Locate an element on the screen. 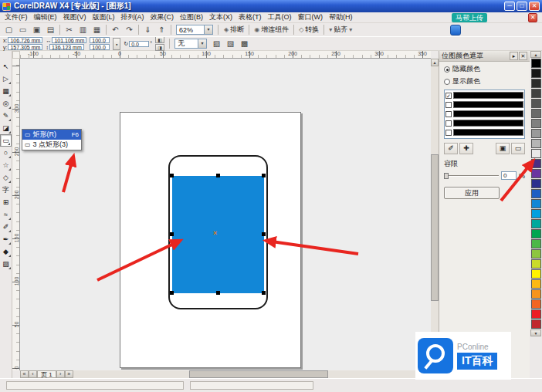  tolerance-slider-thumb is located at coordinates (446, 176).